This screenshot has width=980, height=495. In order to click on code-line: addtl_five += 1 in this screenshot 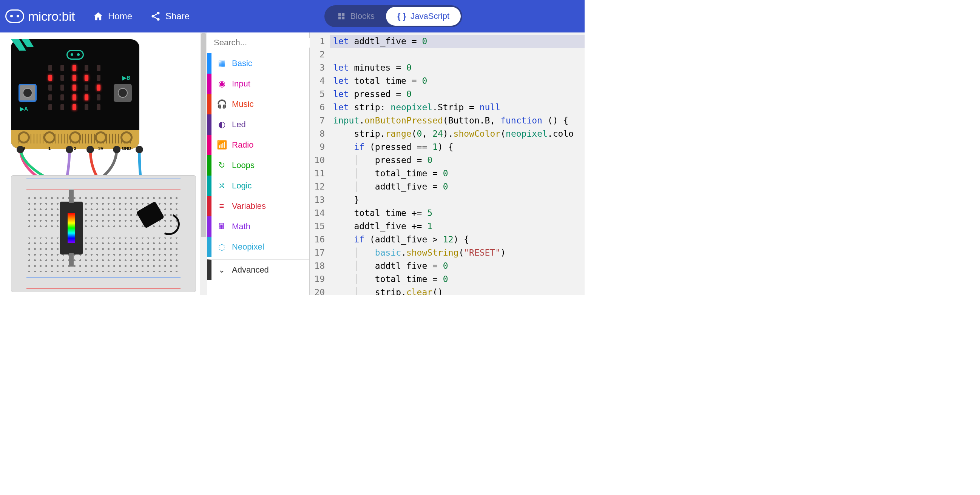, I will do `click(383, 226)`.